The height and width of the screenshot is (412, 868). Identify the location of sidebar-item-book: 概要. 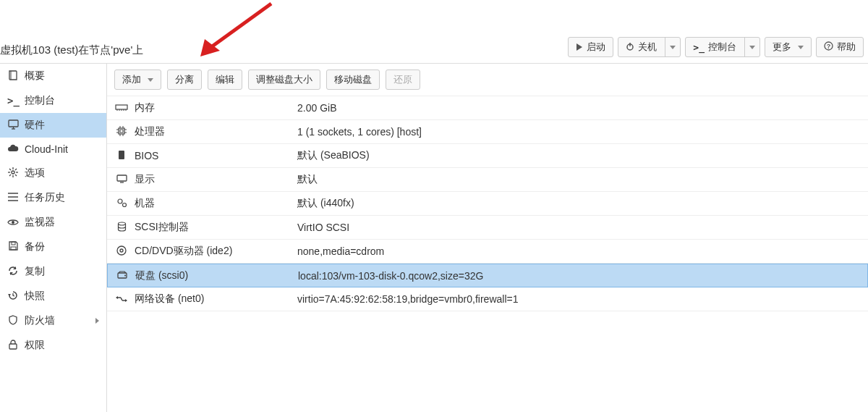
(54, 76).